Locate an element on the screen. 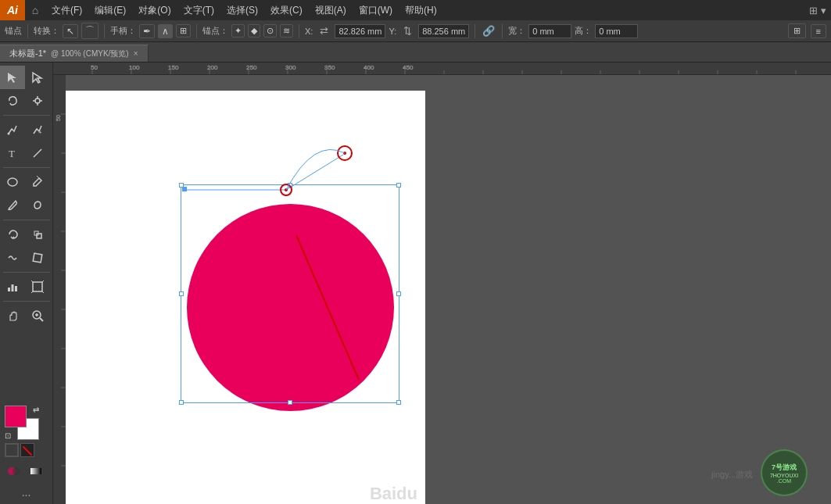 Image resolution: width=831 pixels, height=504 pixels. line-segment-tool is located at coordinates (38, 153).